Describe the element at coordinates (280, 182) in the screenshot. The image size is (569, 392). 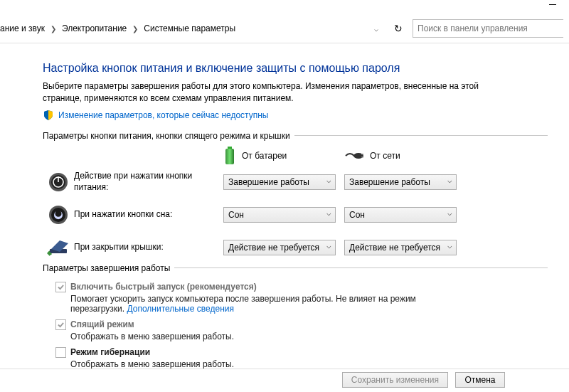
I see `power-button-battery-select: Завершение работы` at that location.